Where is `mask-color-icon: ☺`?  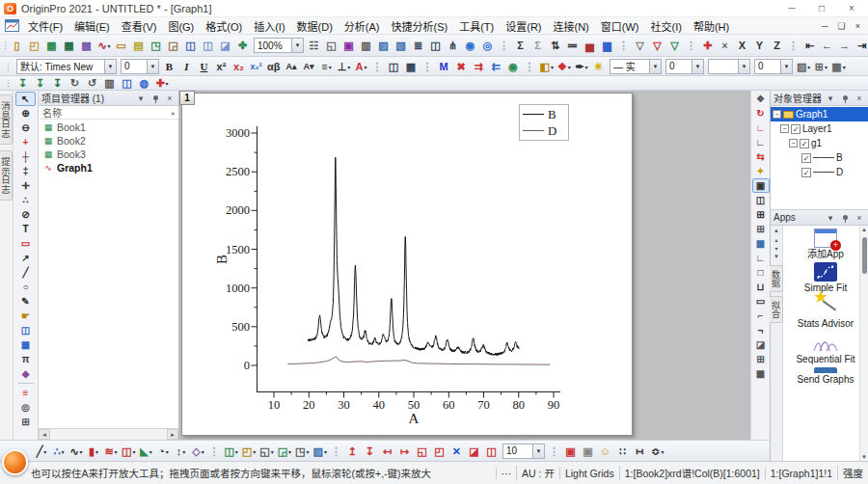 mask-color-icon: ☺ is located at coordinates (606, 451).